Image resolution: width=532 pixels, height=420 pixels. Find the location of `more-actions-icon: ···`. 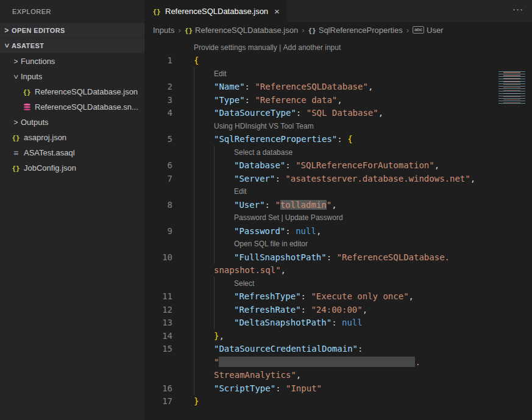

more-actions-icon: ··· is located at coordinates (518, 9).